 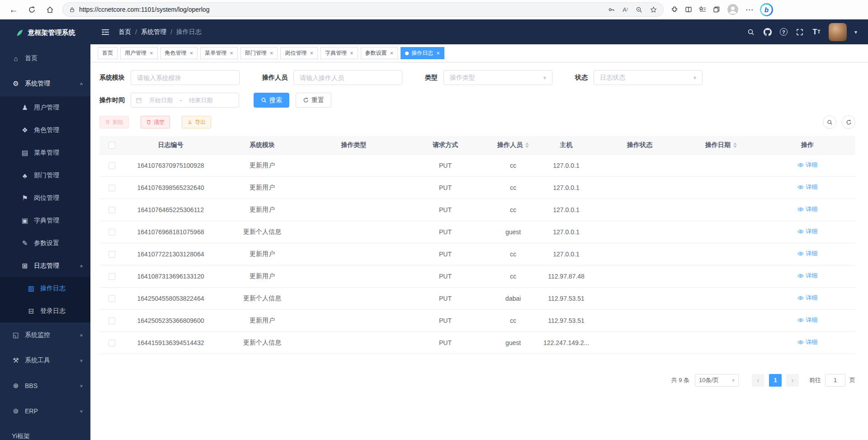 What do you see at coordinates (703, 9) in the screenshot?
I see `favorites-icon` at bounding box center [703, 9].